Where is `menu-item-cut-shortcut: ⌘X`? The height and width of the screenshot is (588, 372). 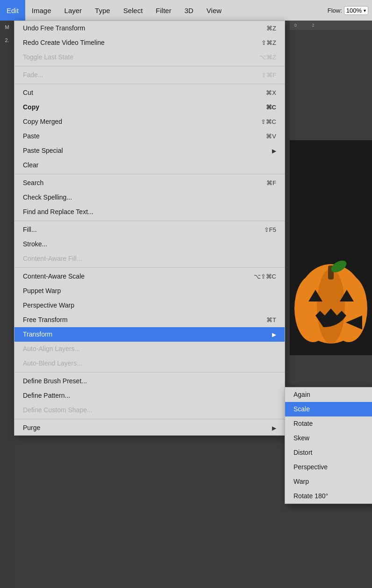 menu-item-cut-shortcut: ⌘X is located at coordinates (271, 93).